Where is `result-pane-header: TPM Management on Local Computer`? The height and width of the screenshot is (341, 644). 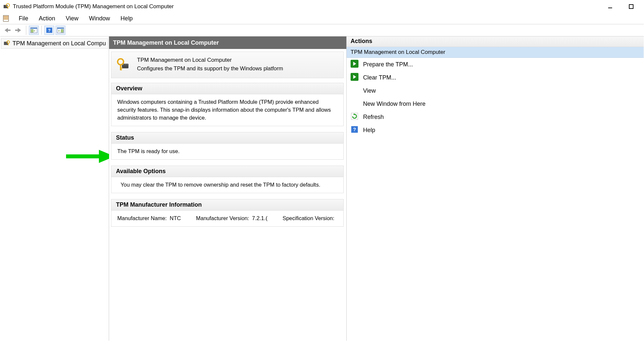
result-pane-header: TPM Management on Local Computer is located at coordinates (228, 43).